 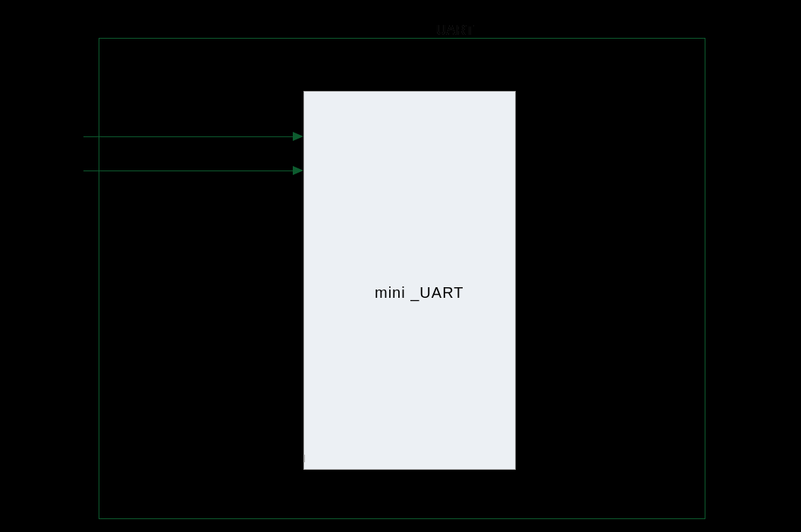 I want to click on input-arrow-1-head, so click(x=298, y=136).